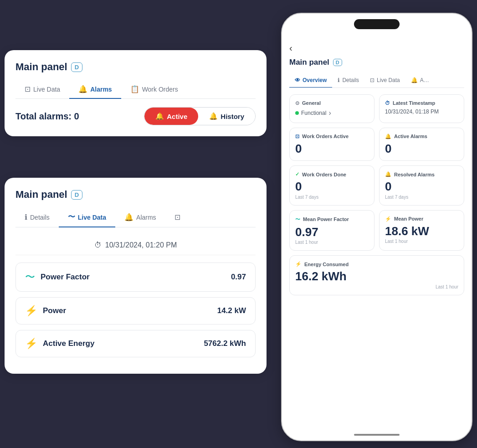 The image size is (477, 448). I want to click on plug2-icon: ⚡, so click(388, 219).